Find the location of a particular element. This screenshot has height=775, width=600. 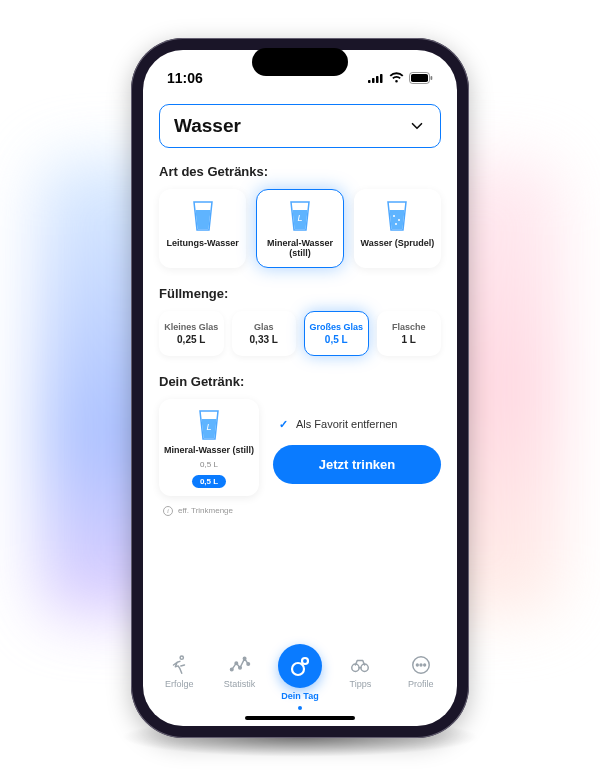

tab-profile: Profile is located at coordinates (421, 672).